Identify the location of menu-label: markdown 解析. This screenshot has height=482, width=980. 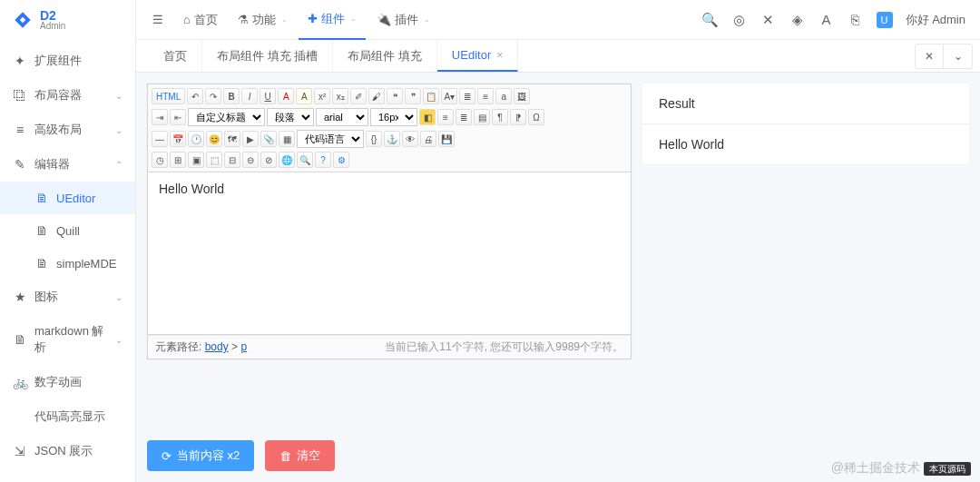
(74, 339).